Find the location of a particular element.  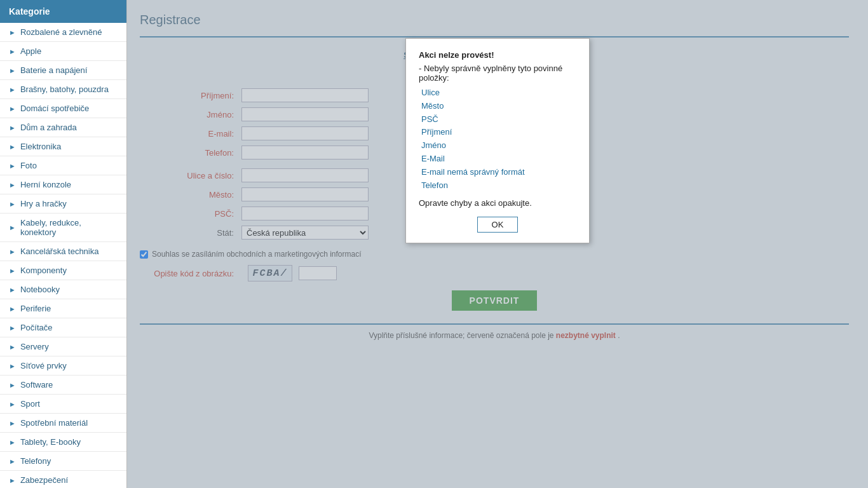

sidebar-item-tablety: ► Tablety, E-booky is located at coordinates (64, 442).